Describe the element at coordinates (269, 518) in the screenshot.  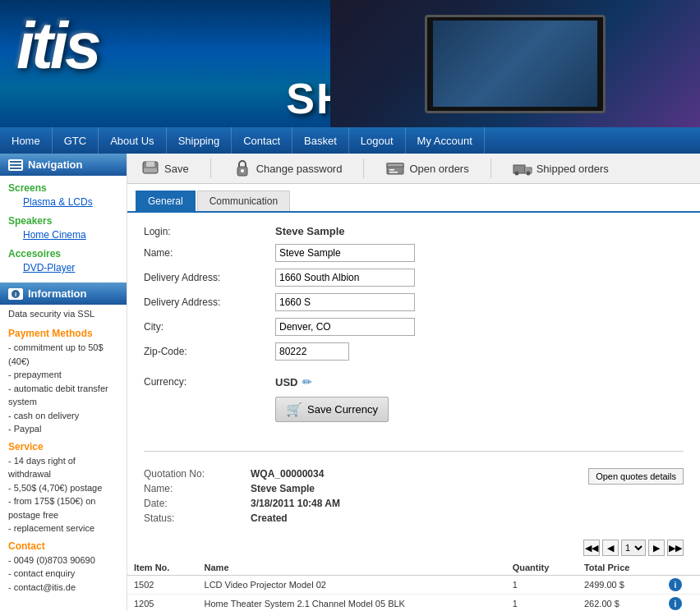
I see `quot-status-value: Created` at that location.